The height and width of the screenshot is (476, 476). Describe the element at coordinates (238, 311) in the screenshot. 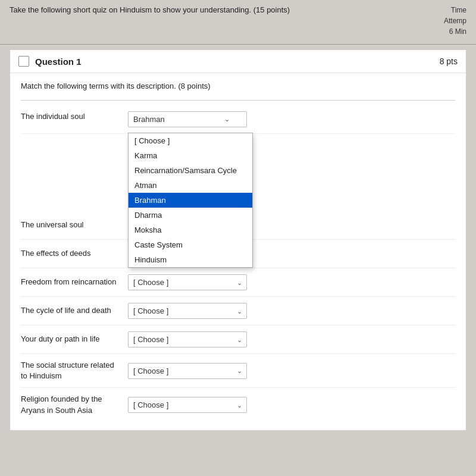

I see `match-row-5: The cycle of life and death [ Choose ] K…` at that location.